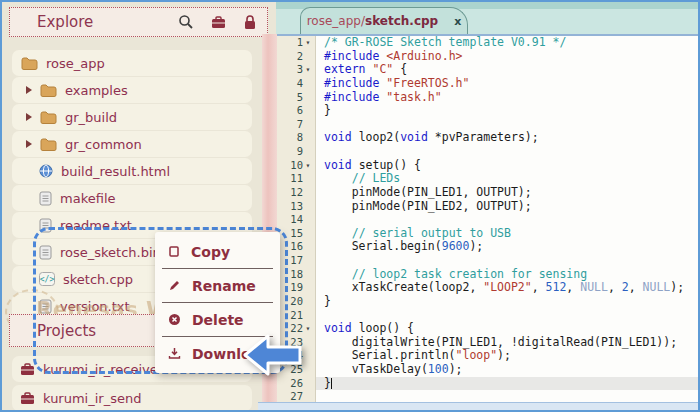 The width and height of the screenshot is (700, 412). Describe the element at coordinates (296, 138) in the screenshot. I see `gutter-cell: 8` at that location.